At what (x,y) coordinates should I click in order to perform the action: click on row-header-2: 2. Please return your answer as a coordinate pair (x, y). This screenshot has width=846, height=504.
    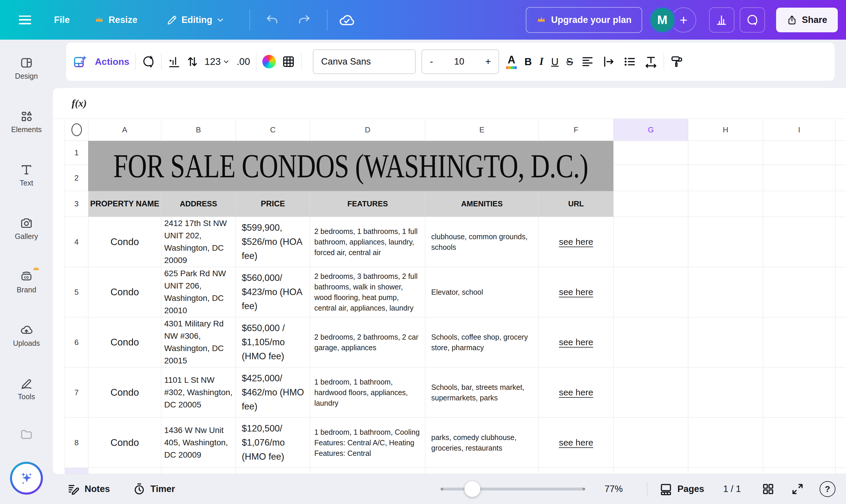
    Looking at the image, I should click on (77, 178).